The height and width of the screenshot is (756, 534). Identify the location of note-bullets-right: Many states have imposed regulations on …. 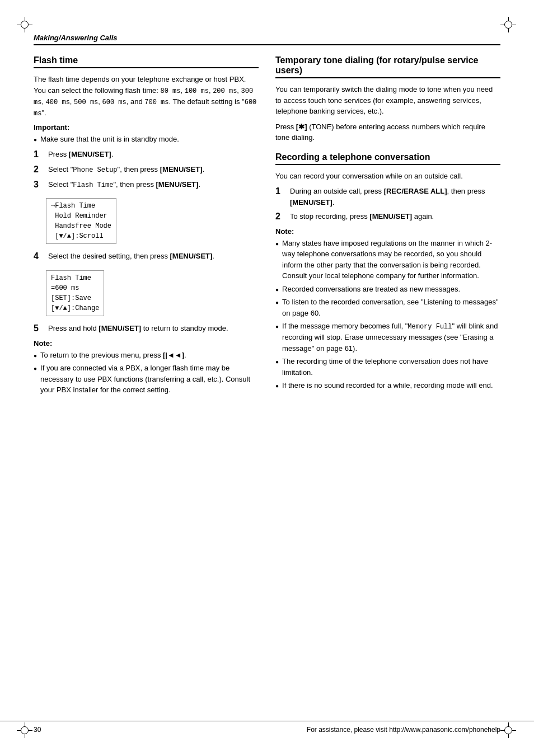
(388, 314).